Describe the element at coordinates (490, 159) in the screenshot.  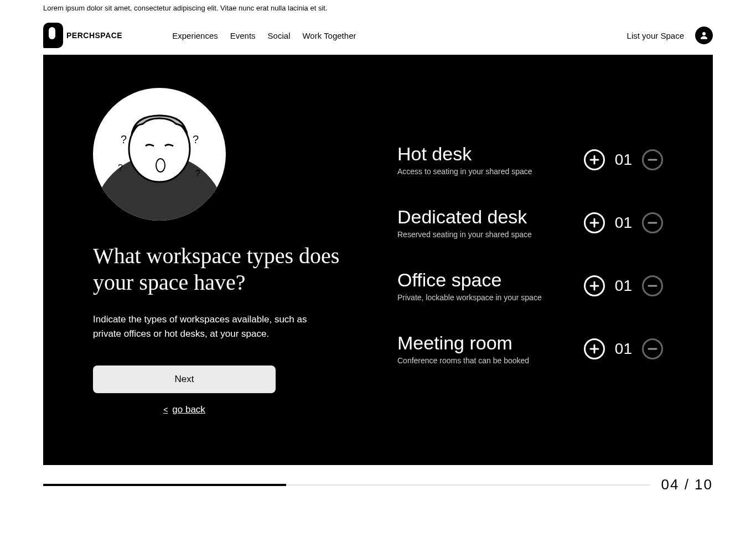
I see `workspace-info: Hot desk Access to seating in your share…` at that location.